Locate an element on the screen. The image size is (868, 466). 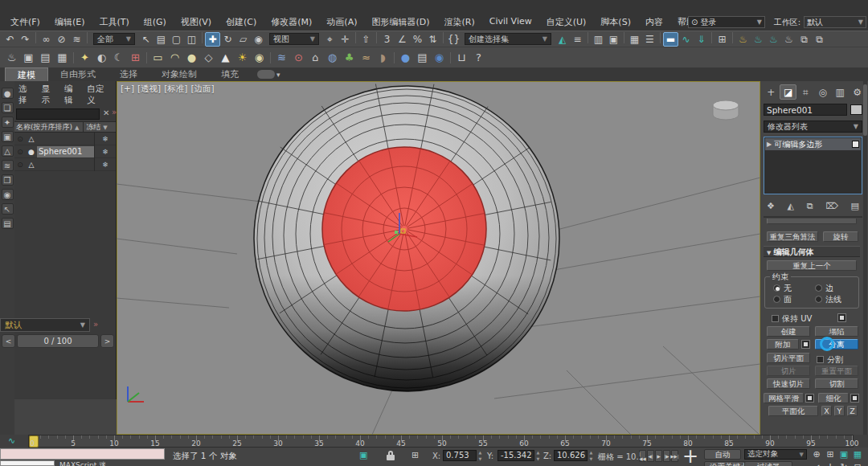
toolbar-icon: ▬ is located at coordinates (670, 39).